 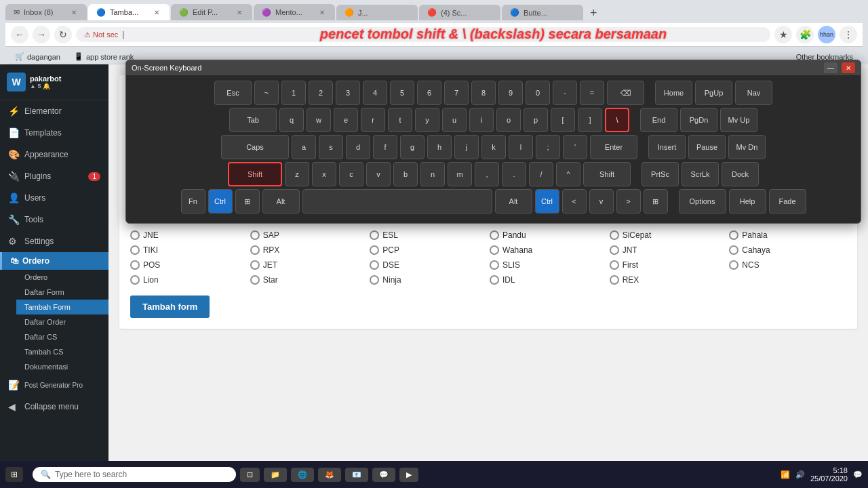 What do you see at coordinates (617, 120) in the screenshot?
I see `key-backslash: \` at bounding box center [617, 120].